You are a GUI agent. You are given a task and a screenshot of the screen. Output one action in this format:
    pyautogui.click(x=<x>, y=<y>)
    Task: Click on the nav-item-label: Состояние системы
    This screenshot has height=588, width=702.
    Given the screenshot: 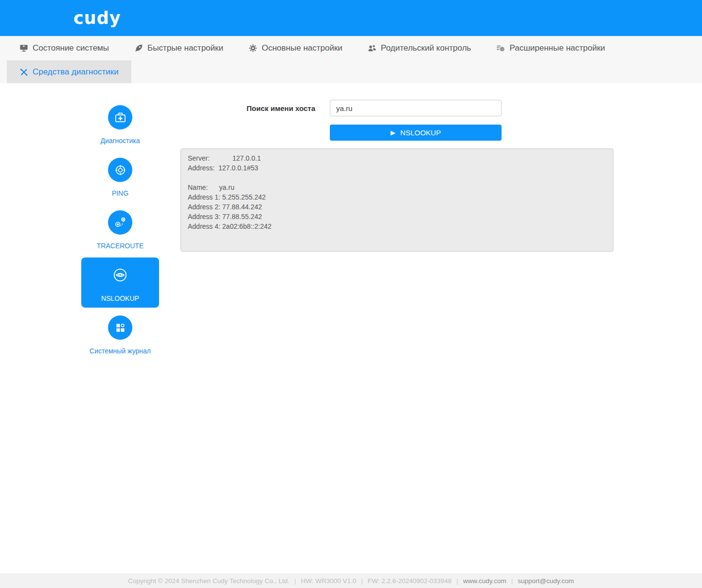 What is the action you would take?
    pyautogui.click(x=71, y=48)
    